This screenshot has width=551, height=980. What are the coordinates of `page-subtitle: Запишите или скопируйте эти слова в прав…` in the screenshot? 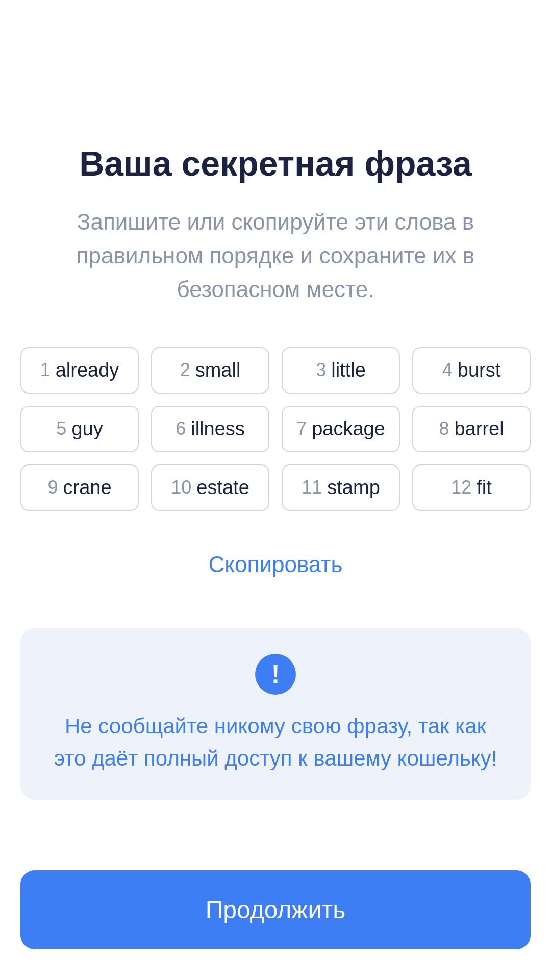 It's located at (276, 256).